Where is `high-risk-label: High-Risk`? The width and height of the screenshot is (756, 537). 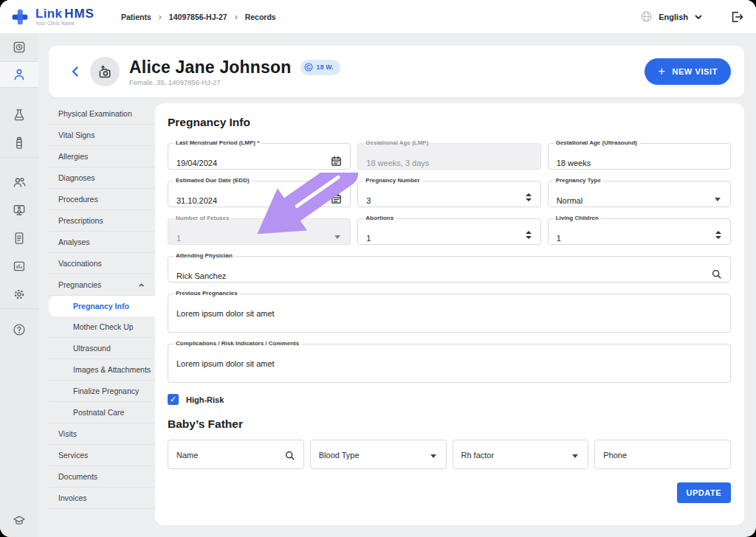
high-risk-label: High-Risk is located at coordinates (205, 400).